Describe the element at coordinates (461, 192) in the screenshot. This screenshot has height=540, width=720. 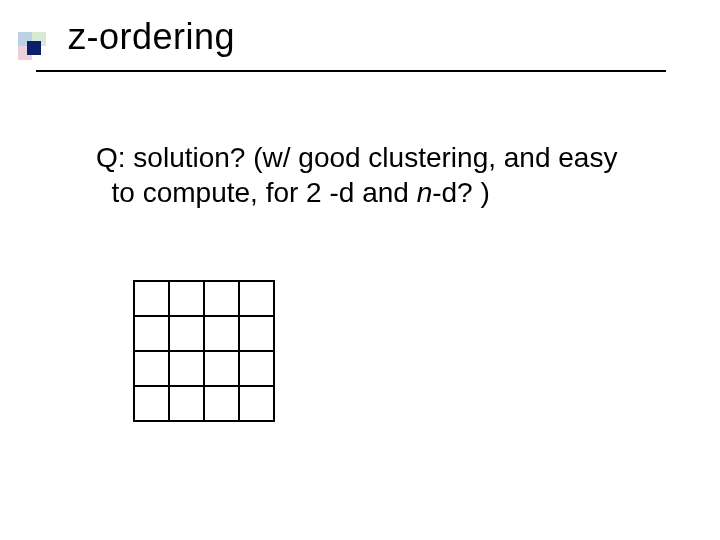
I see `body-line-2b: -d? )` at that location.